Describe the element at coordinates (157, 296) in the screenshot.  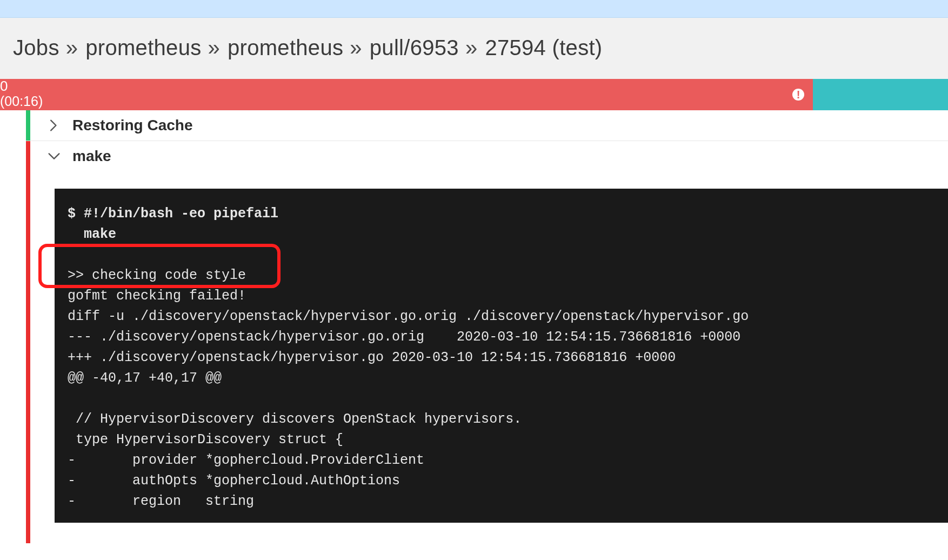
I see `console-line: gofmt checking failed!` at that location.